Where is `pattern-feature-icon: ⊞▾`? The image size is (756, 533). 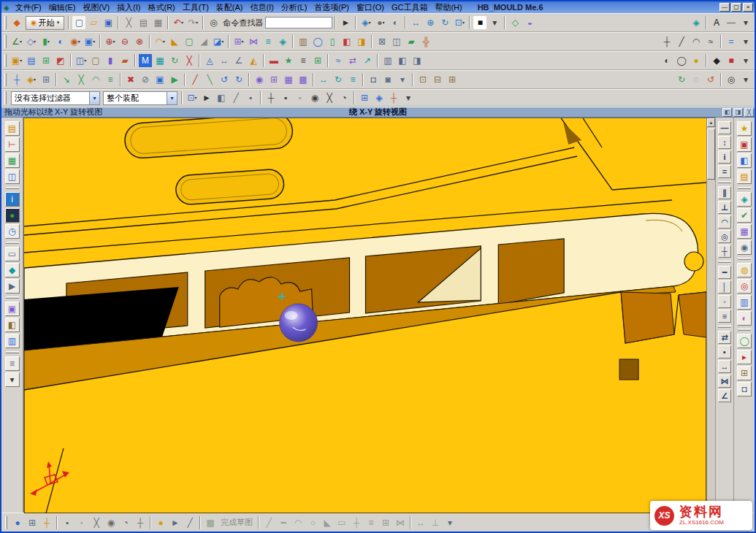
pattern-feature-icon: ⊞▾ is located at coordinates (239, 42).